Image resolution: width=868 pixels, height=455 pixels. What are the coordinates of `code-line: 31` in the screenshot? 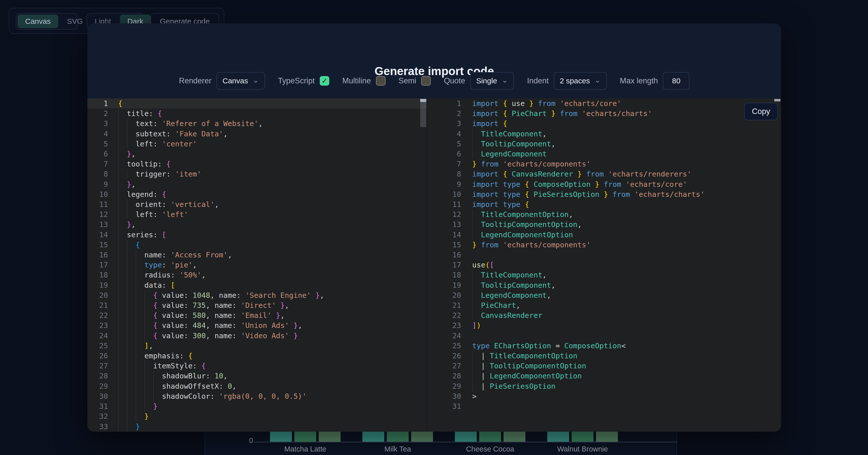 It's located at (604, 406).